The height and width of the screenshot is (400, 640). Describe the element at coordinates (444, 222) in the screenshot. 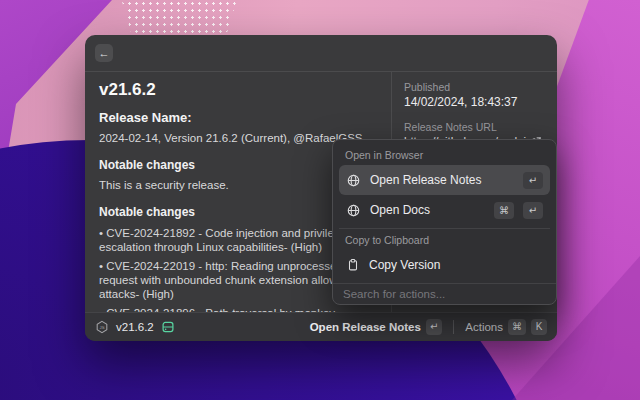

I see `actions-popup: Open in Browser Open Release Notes ↵ Ope…` at that location.